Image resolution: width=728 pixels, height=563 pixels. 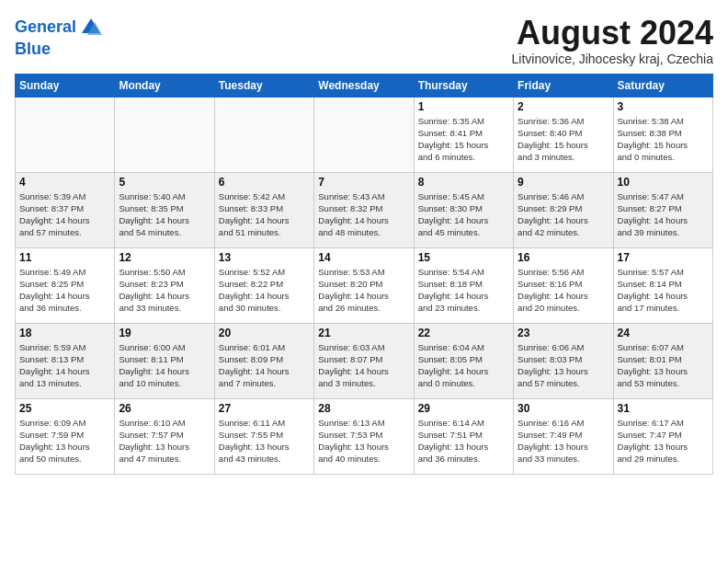 What do you see at coordinates (164, 333) in the screenshot?
I see `day-number: 19` at bounding box center [164, 333].